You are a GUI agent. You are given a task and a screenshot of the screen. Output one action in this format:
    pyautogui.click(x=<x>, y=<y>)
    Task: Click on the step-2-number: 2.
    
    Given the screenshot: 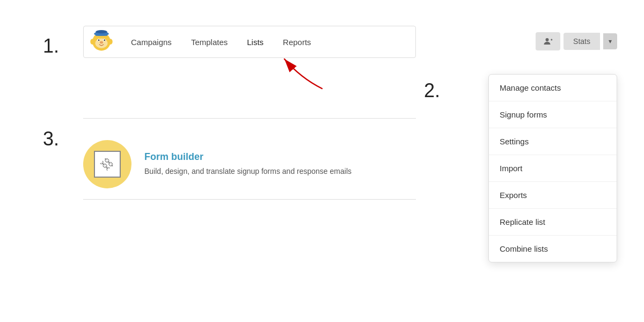 What is the action you would take?
    pyautogui.click(x=432, y=91)
    